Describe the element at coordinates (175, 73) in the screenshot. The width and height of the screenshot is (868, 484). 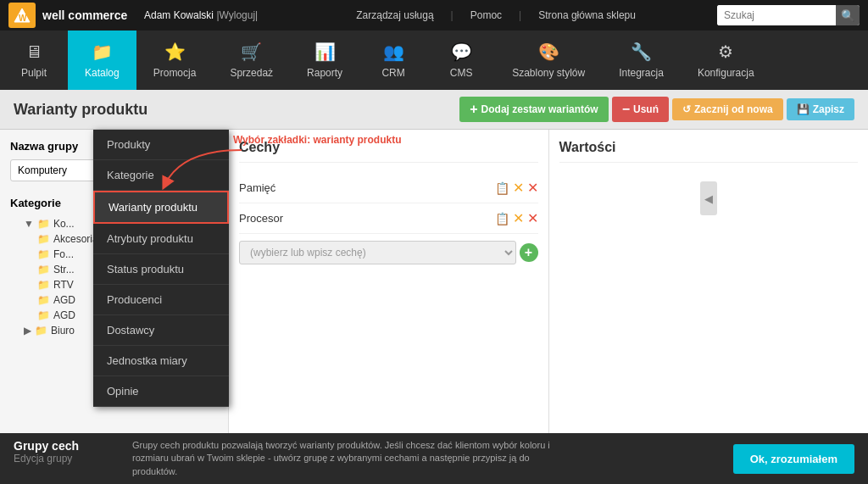
I see `nav-promocja-label: Promocja` at that location.